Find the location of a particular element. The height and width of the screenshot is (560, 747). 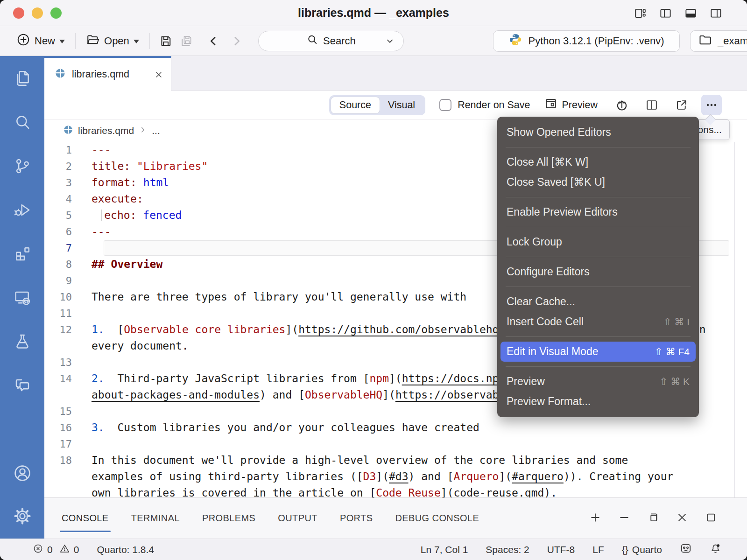

panel-add-button is located at coordinates (595, 518).